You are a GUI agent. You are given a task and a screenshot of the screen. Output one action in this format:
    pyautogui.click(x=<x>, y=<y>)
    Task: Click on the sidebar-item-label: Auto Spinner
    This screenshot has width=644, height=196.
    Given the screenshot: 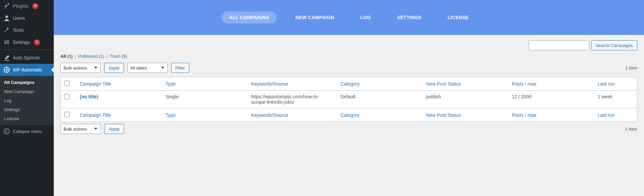 What is the action you would take?
    pyautogui.click(x=26, y=58)
    